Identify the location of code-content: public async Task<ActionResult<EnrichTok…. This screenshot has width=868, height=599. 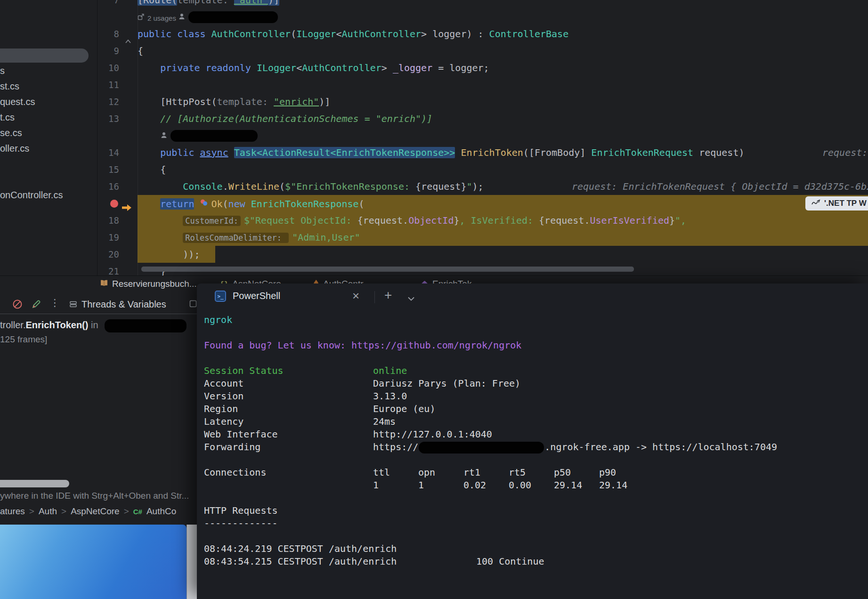
(503, 153).